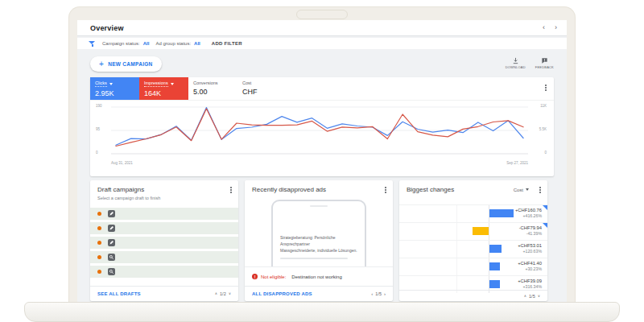  What do you see at coordinates (282, 294) in the screenshot?
I see `all-disapproved-ads-link: ALL DISAPPROVED ADS` at bounding box center [282, 294].